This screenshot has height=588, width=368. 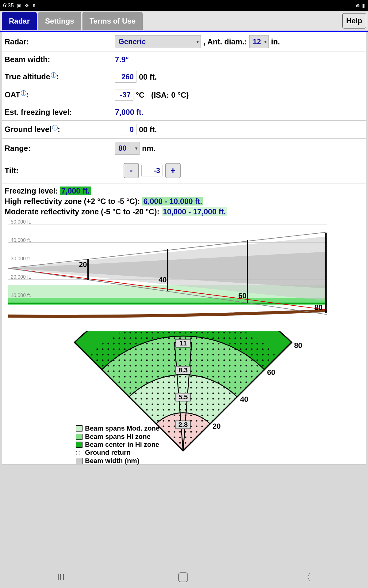 What do you see at coordinates (364, 6) in the screenshot?
I see `battery-icon: ▮` at bounding box center [364, 6].